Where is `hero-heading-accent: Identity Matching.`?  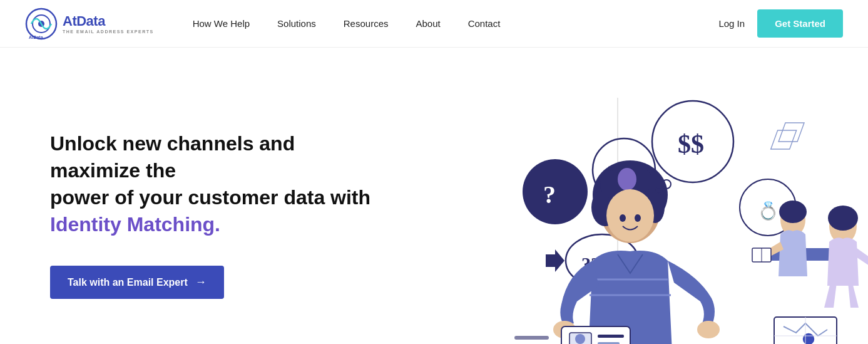
hero-heading-accent: Identity Matching. is located at coordinates (135, 224).